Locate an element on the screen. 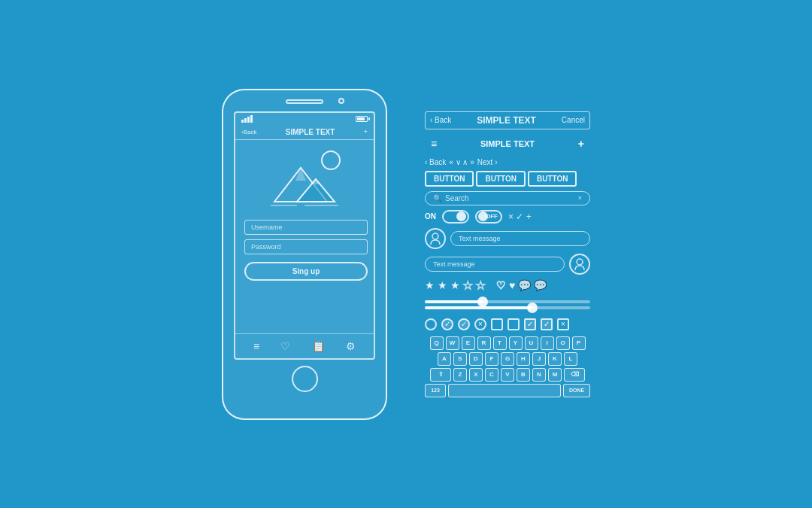 This screenshot has width=812, height=508. star-2: ★ is located at coordinates (442, 285).